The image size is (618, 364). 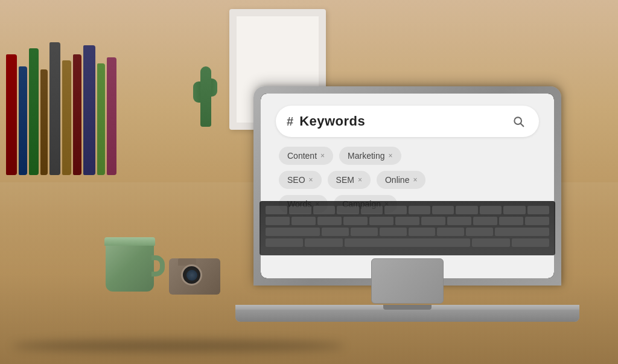 What do you see at coordinates (194, 276) in the screenshot?
I see `camera-body` at bounding box center [194, 276].